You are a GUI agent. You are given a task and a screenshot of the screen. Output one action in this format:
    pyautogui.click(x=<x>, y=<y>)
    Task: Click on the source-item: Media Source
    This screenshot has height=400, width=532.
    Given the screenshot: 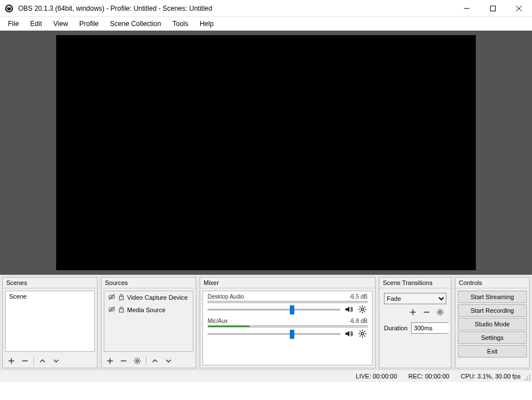 What is the action you would take?
    pyautogui.click(x=149, y=310)
    